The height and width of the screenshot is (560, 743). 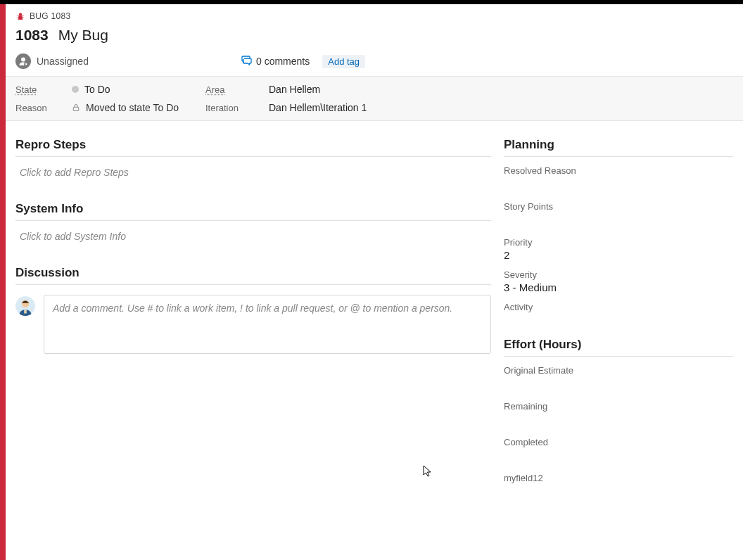 I want to click on completed-label: Completed, so click(x=618, y=442).